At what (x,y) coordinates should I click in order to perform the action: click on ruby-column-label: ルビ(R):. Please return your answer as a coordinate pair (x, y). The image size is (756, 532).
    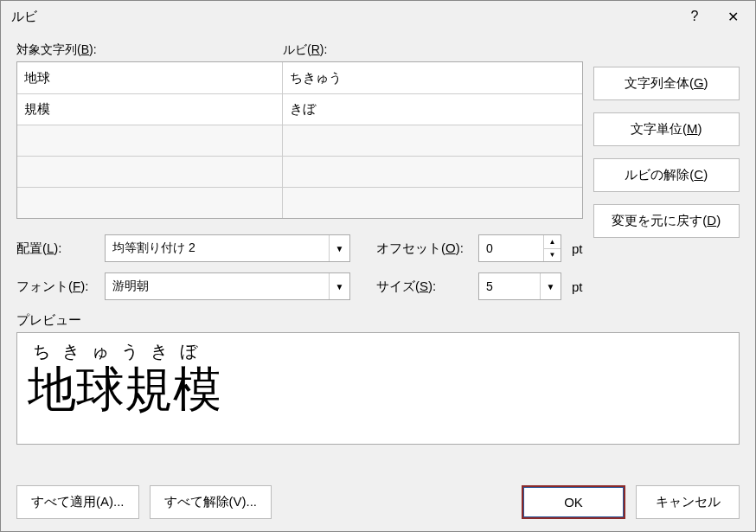
    Looking at the image, I should click on (304, 50).